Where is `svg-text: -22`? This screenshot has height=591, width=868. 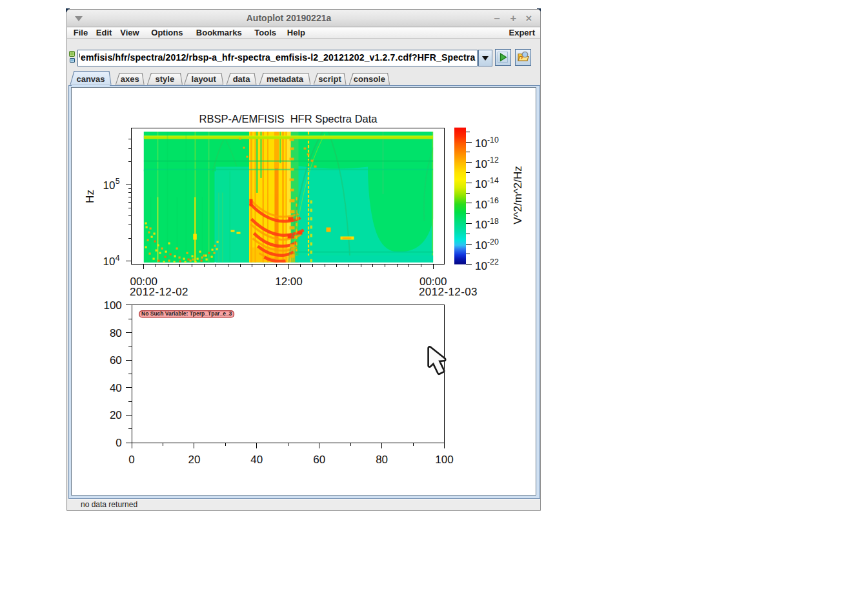
svg-text: -22 is located at coordinates (493, 262).